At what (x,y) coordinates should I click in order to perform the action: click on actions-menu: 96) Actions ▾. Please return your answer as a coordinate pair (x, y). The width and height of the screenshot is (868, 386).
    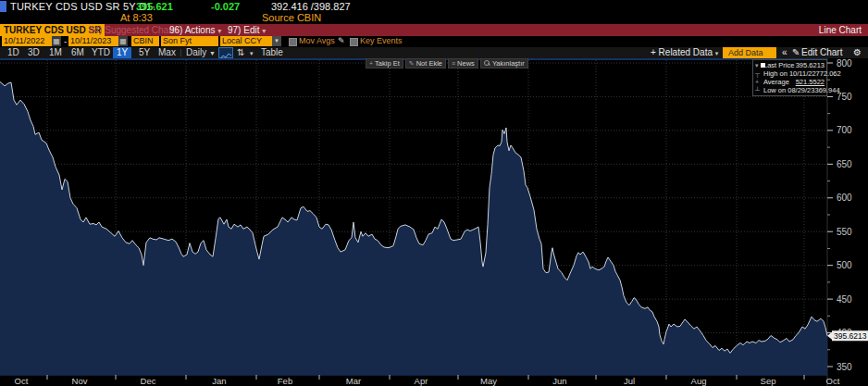
    Looking at the image, I should click on (195, 31).